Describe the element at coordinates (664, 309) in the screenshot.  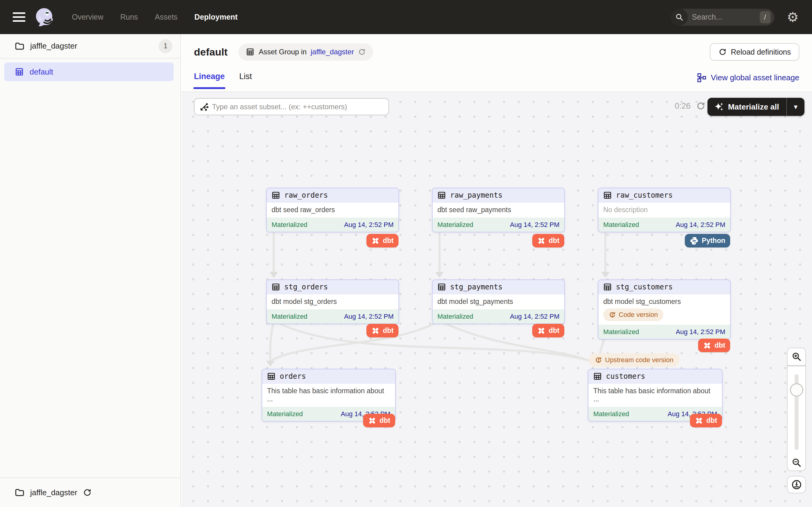
I see `asset-node-stg-customers: stg_customers dbt model stg_customers Co…` at that location.